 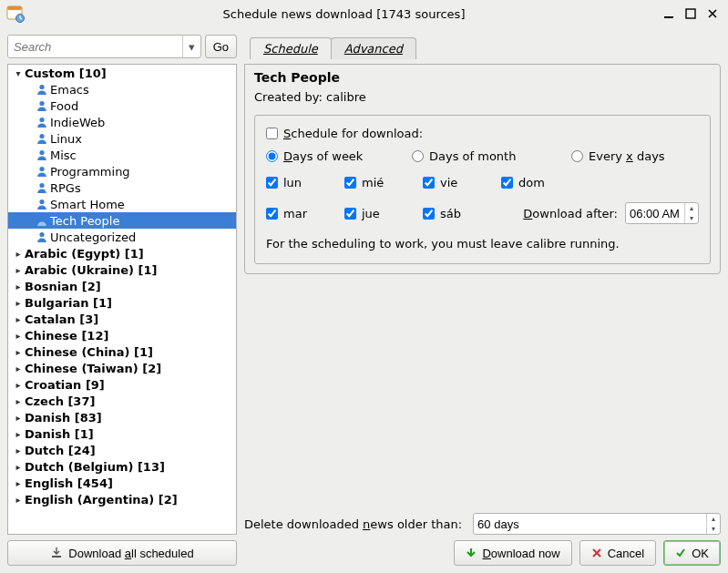 What do you see at coordinates (597, 524) in the screenshot?
I see `delete-older-spin: ▴▾` at bounding box center [597, 524].